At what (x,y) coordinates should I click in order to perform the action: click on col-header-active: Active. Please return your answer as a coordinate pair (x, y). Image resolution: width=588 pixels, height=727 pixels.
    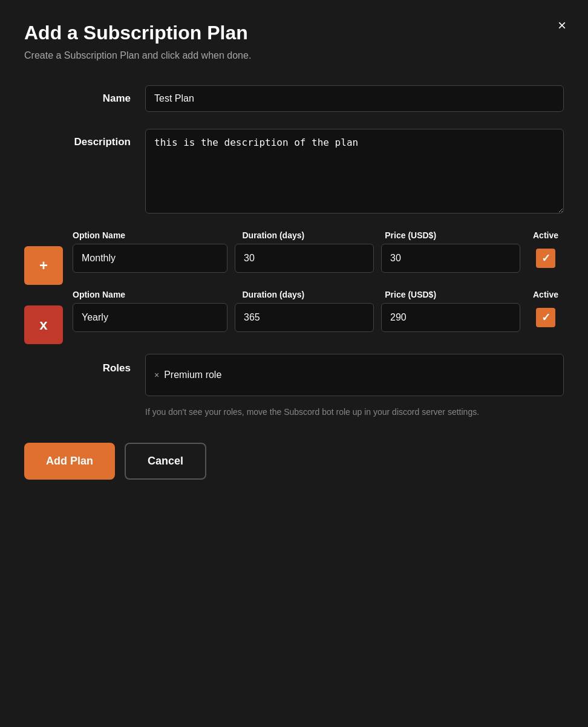
    Looking at the image, I should click on (546, 235).